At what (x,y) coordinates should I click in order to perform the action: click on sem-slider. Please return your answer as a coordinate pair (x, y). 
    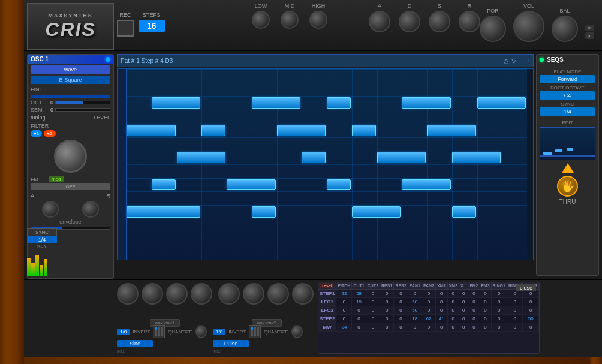
    Looking at the image, I should click on (83, 110).